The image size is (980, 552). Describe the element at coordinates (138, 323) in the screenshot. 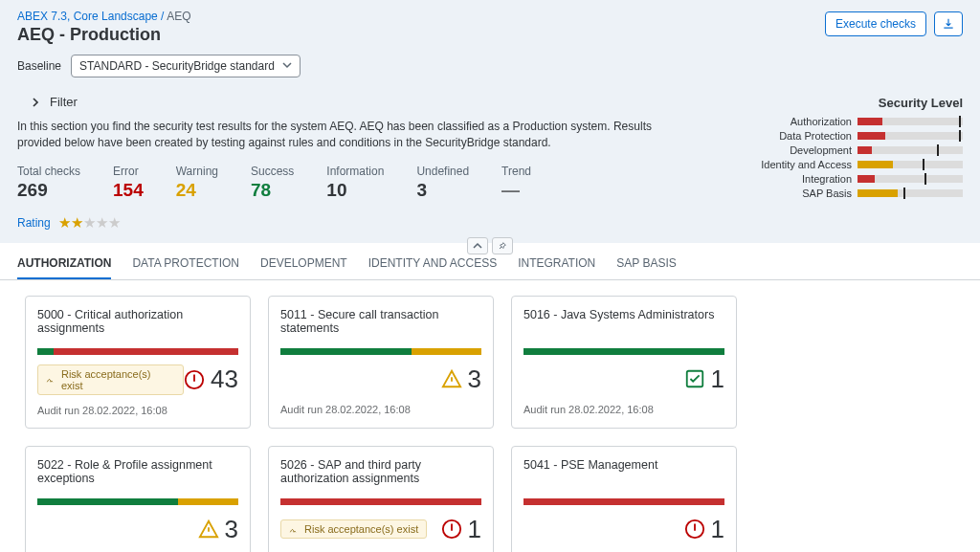

I see `card-title: 5000 - Critical authorization assignment…` at that location.